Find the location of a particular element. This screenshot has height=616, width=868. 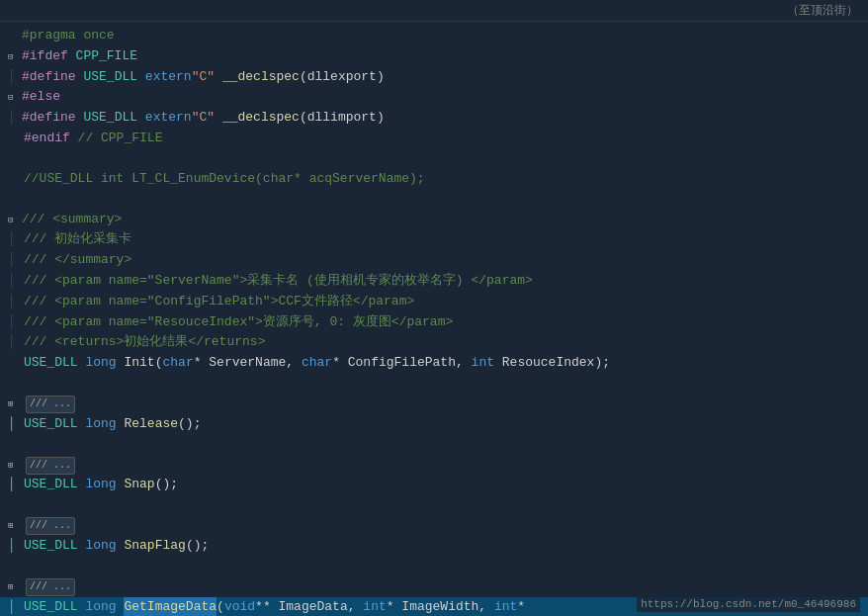

fold-10: ⊟ is located at coordinates (15, 220).